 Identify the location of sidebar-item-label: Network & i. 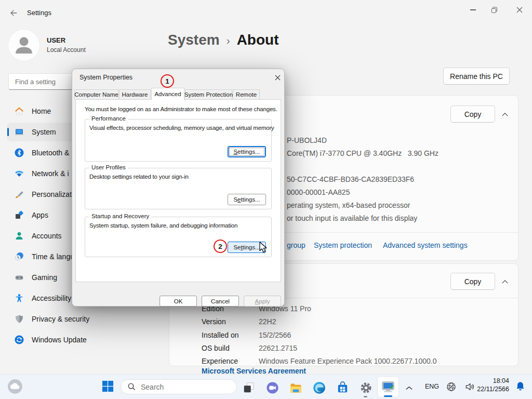
(50, 174).